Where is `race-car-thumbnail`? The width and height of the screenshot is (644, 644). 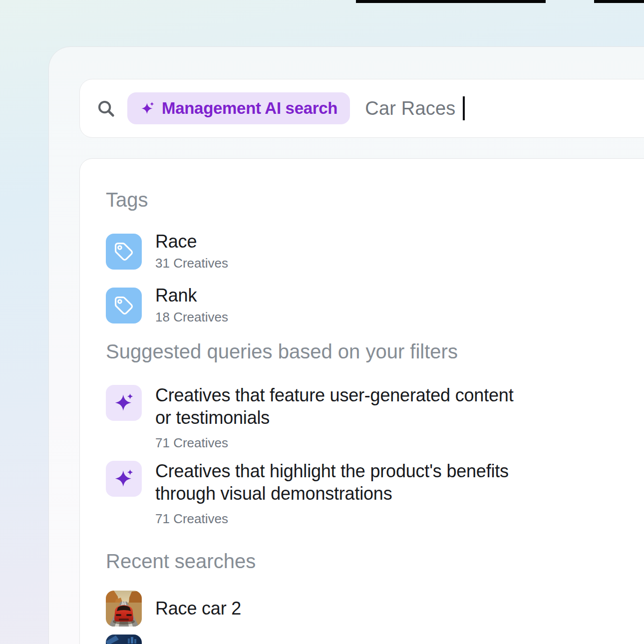 race-car-thumbnail is located at coordinates (124, 609).